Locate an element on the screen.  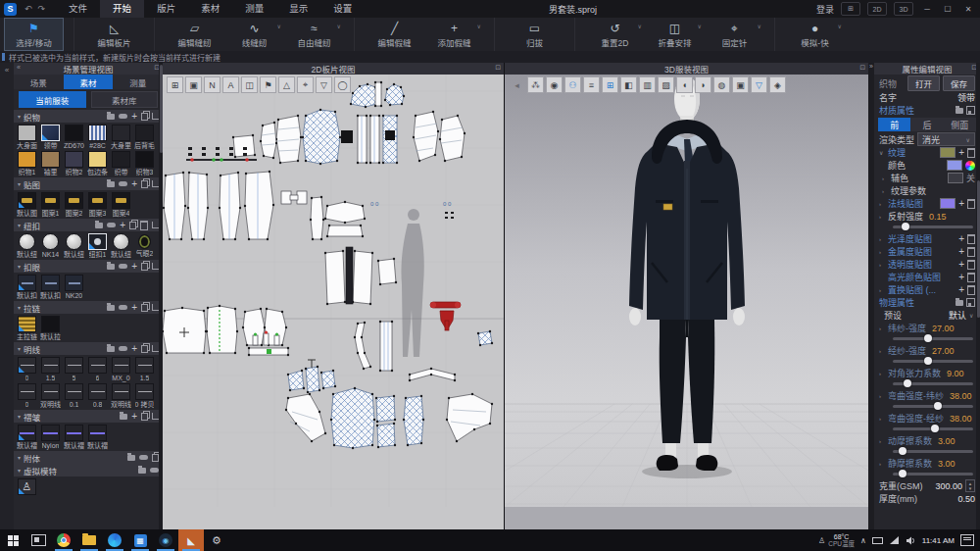
network-tray-icon is located at coordinates (894, 541).